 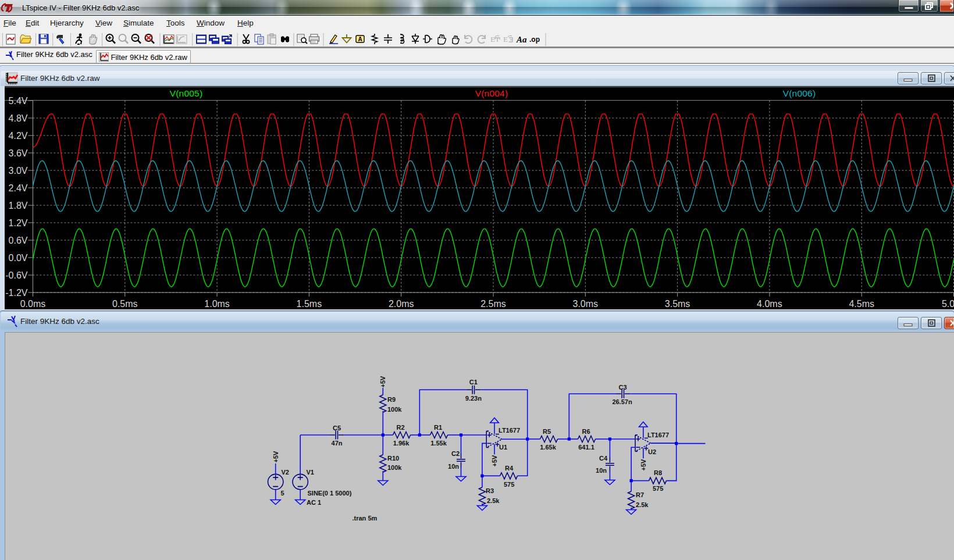 I want to click on svg-text: 1.8V, so click(x=19, y=206).